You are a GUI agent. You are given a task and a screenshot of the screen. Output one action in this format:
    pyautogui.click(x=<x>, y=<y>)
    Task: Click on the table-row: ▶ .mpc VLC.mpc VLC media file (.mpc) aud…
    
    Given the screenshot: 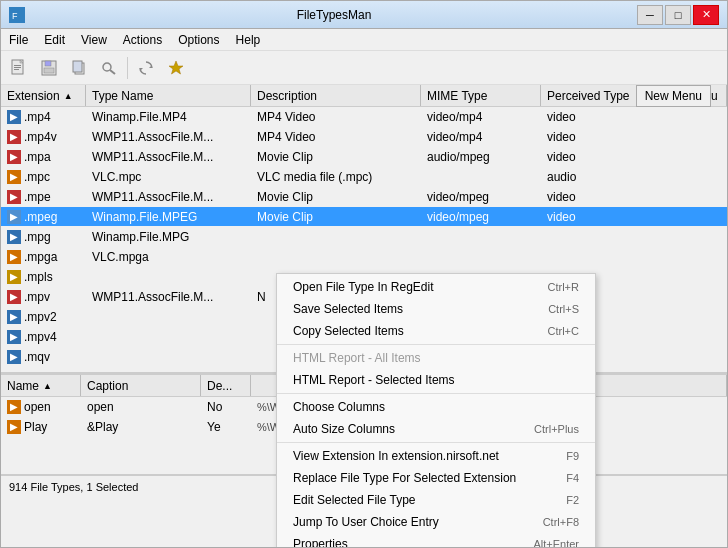 What is the action you would take?
    pyautogui.click(x=364, y=177)
    